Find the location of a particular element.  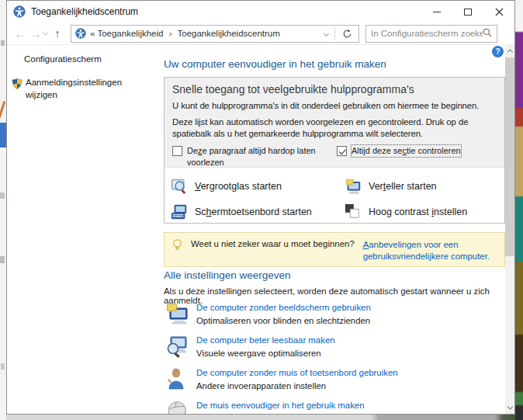

sidebar-item-admin-label: Aanmeldingsinstellingen wijzigen is located at coordinates (84, 89).